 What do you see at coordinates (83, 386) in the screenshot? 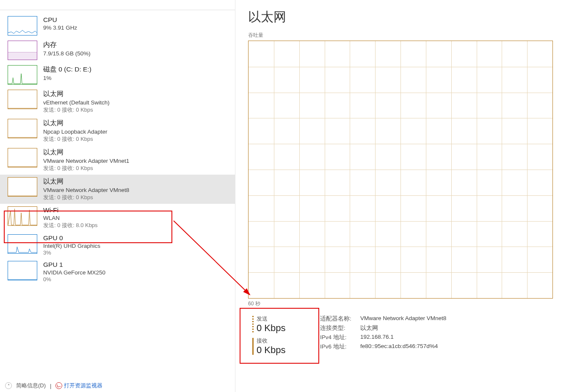
I see `open-resmon-label: 打开资源监视器` at bounding box center [83, 386].